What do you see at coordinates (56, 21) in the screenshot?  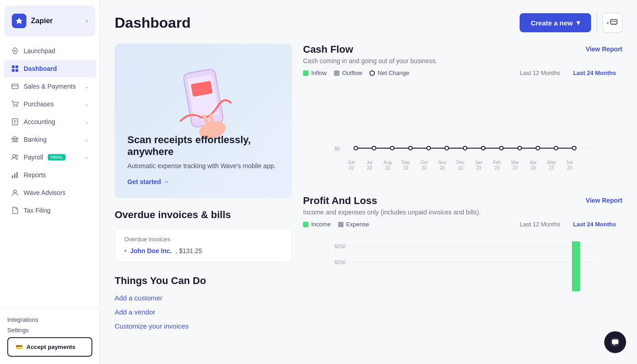 I see `app-name: Zapier` at bounding box center [56, 21].